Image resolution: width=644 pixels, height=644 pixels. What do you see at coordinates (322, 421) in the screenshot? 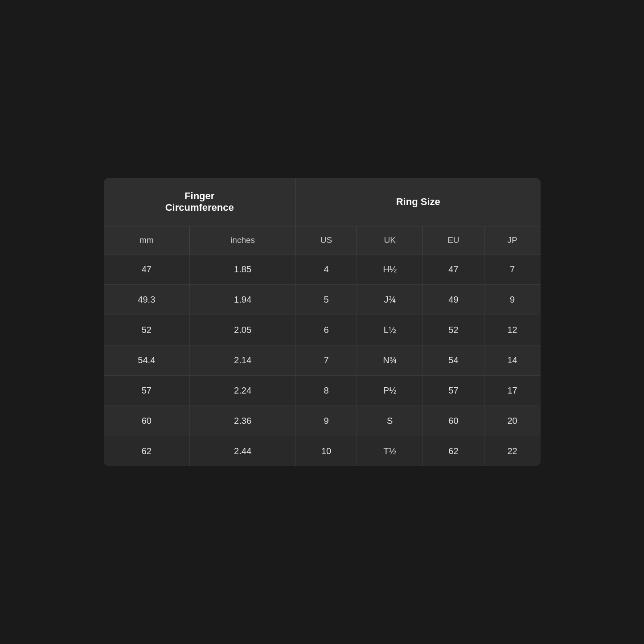
I see `table-row: 602.369S6020` at bounding box center [322, 421].